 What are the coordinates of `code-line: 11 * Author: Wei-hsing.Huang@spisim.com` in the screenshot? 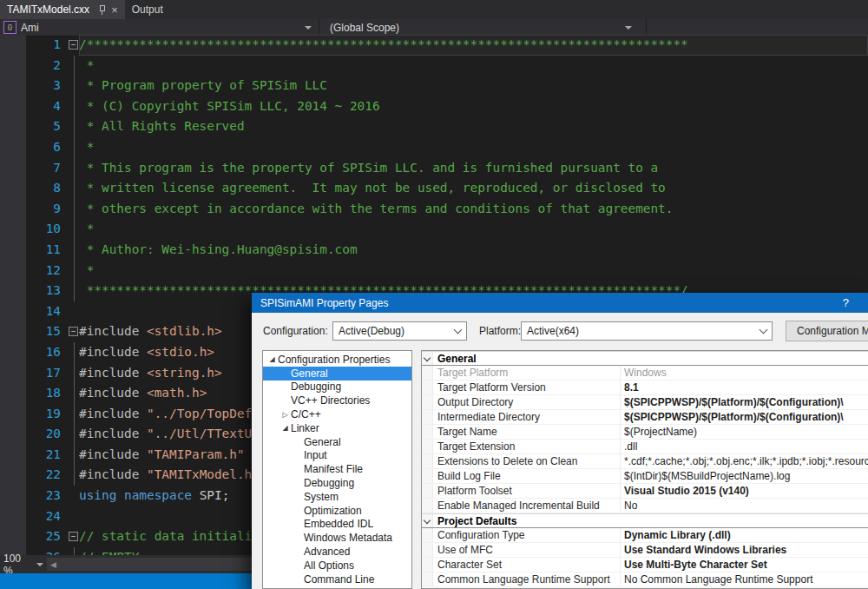 It's located at (434, 250).